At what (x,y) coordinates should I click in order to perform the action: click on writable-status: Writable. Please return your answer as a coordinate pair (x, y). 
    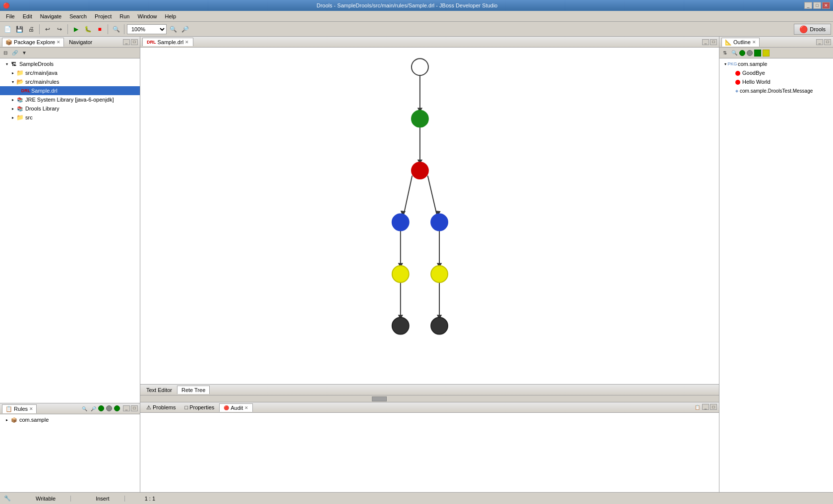
    Looking at the image, I should click on (46, 499).